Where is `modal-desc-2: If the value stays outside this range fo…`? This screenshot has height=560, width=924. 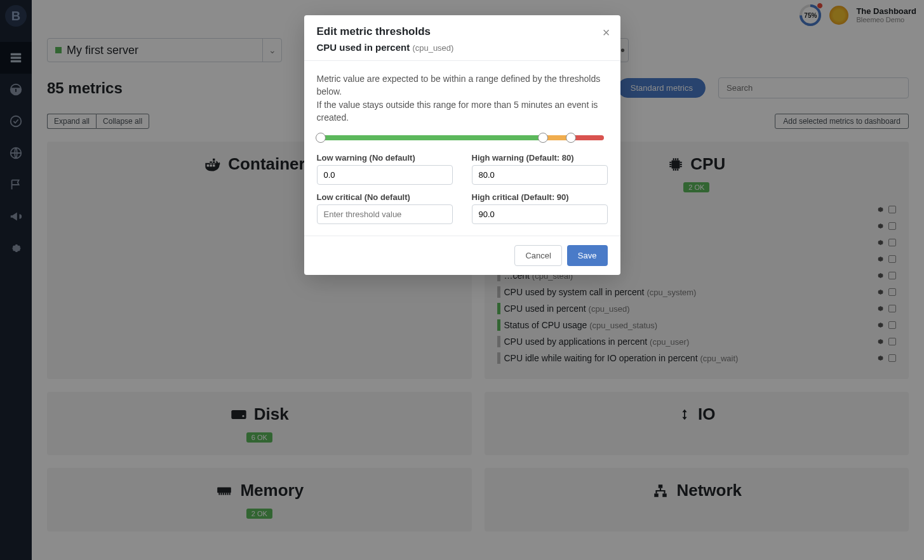
modal-desc-2: If the value stays outside this range fo… is located at coordinates (457, 111).